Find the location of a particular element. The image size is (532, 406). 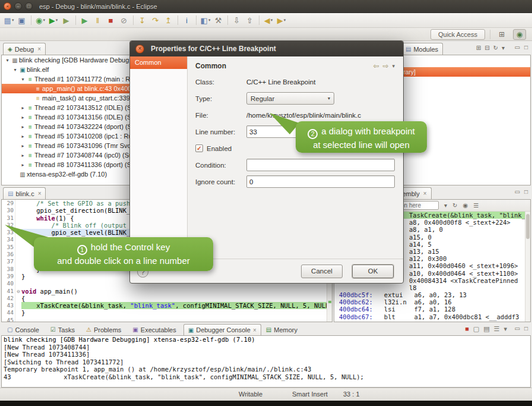

perspective-button: ◉ is located at coordinates (520, 34).